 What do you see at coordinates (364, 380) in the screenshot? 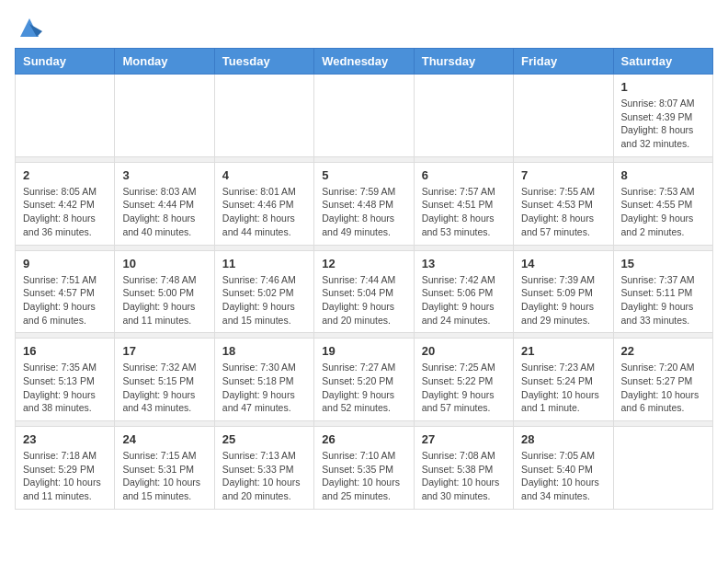
I see `calendar-cell: 19Sunrise: 7:27 AM Sunset: 5:20 PM Dayli…` at bounding box center [364, 380].